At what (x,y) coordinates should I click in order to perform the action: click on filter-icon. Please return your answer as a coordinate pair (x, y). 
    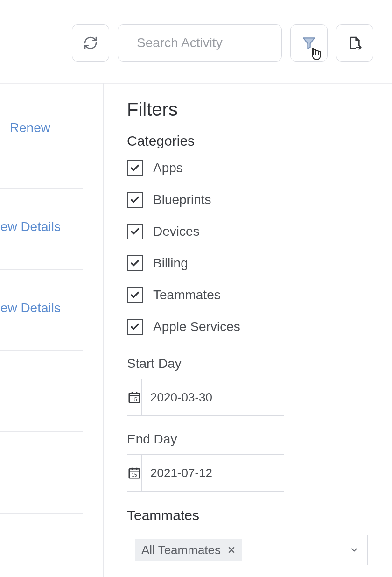
    Looking at the image, I should click on (309, 43).